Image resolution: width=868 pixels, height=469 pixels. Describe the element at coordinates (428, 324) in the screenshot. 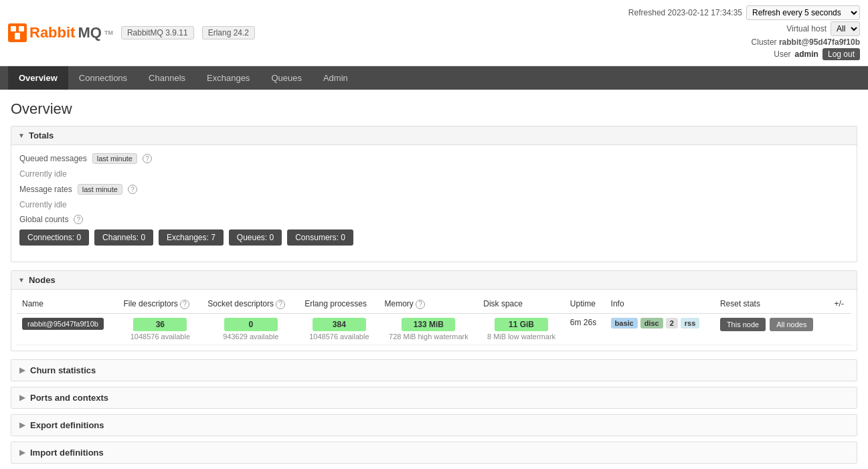

I see `memory-value: 133 MiB` at that location.